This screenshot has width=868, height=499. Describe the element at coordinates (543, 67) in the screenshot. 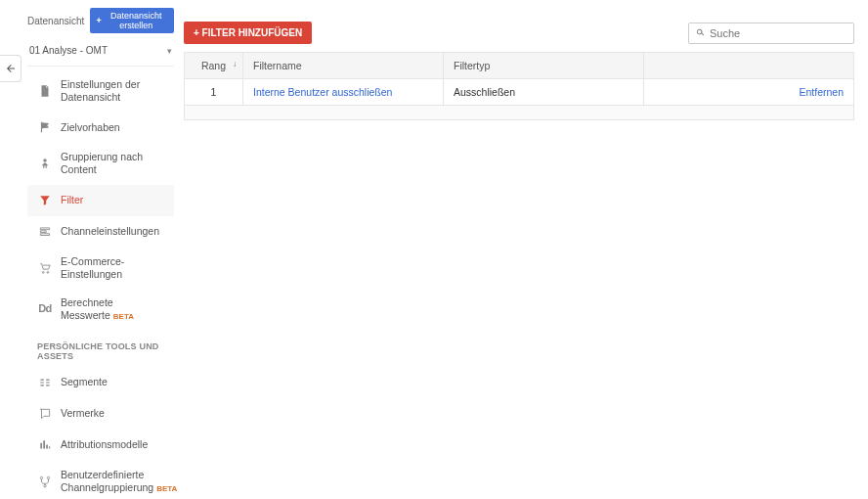

I see `col-header-type: Filtertyp` at that location.